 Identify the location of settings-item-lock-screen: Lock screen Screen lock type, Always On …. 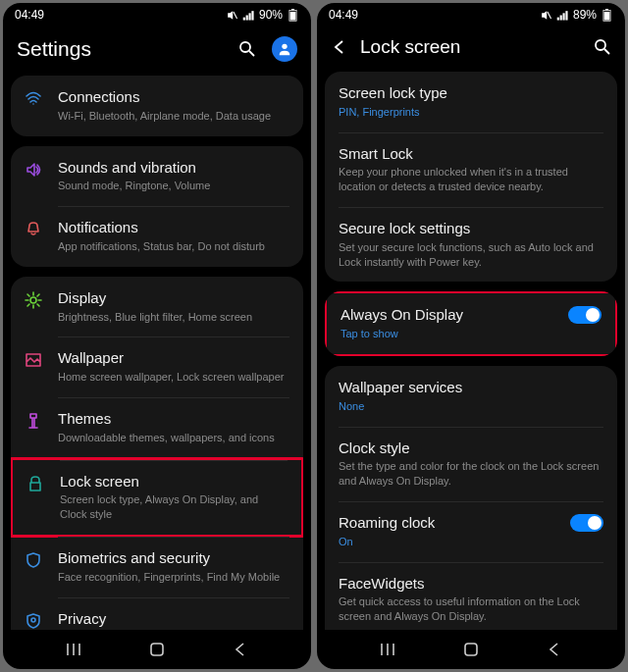
(157, 497).